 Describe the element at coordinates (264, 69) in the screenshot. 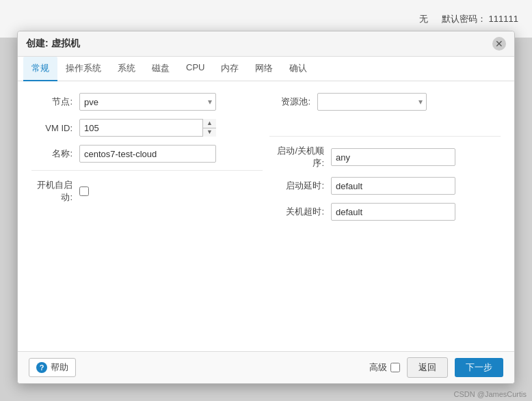

I see `tab-network: 网络` at that location.